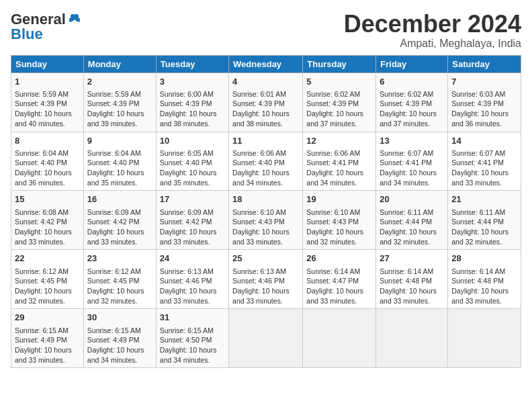  What do you see at coordinates (339, 259) in the screenshot?
I see `day-number: 26` at bounding box center [339, 259].